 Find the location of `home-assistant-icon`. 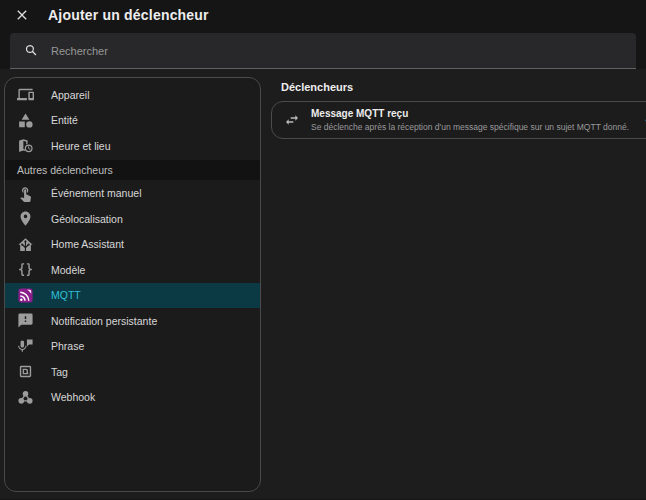

home-assistant-icon is located at coordinates (26, 244).